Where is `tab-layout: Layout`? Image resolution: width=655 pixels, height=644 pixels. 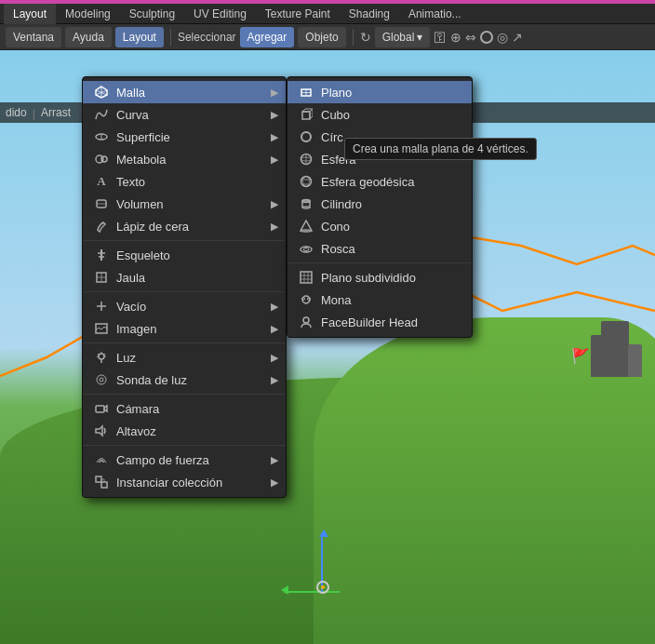
tab-layout: Layout is located at coordinates (30, 13).